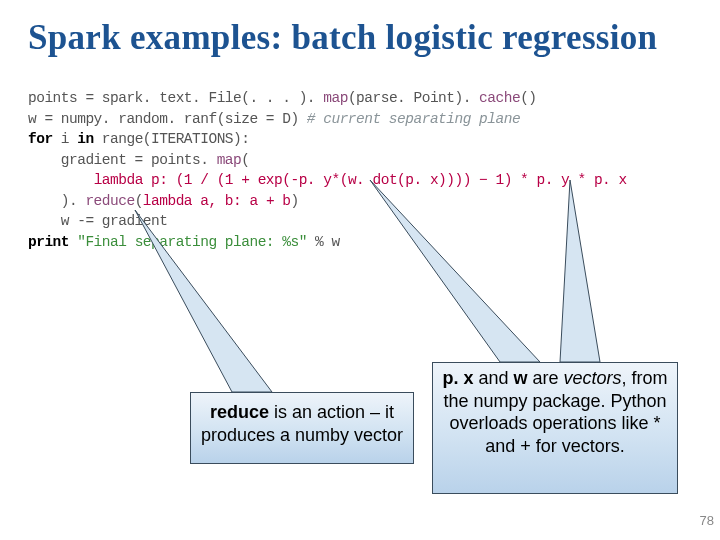 This screenshot has height=540, width=720. I want to click on page-number: 78, so click(707, 520).